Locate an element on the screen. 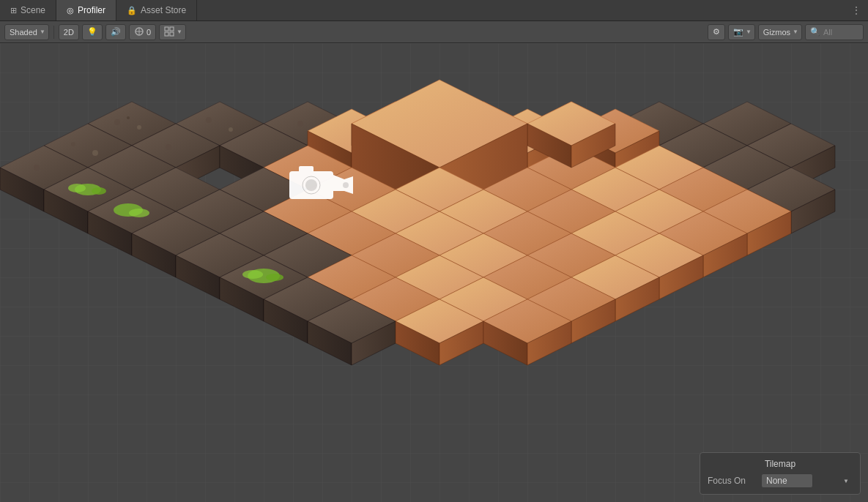  tab-bar: ⊞ Scene ◎ Profiler 🔒 Asset Store ⋮ is located at coordinates (434, 10).